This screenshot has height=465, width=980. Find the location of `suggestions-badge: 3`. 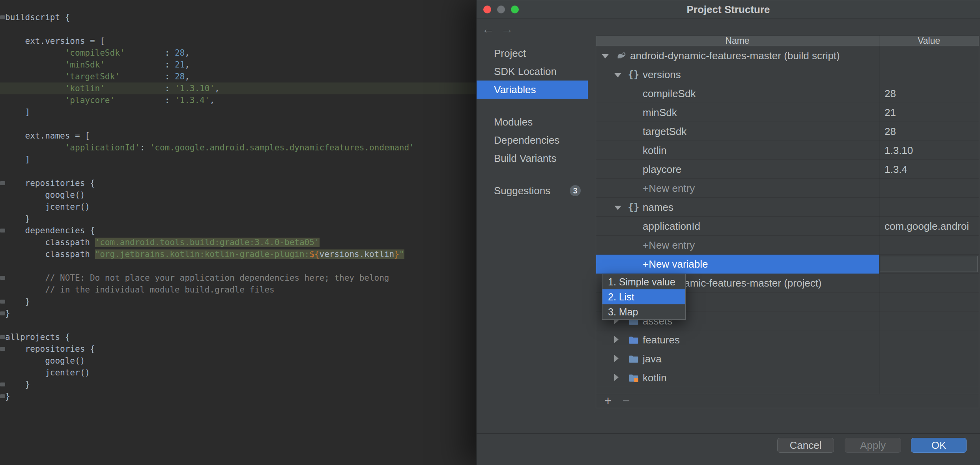

suggestions-badge: 3 is located at coordinates (575, 191).